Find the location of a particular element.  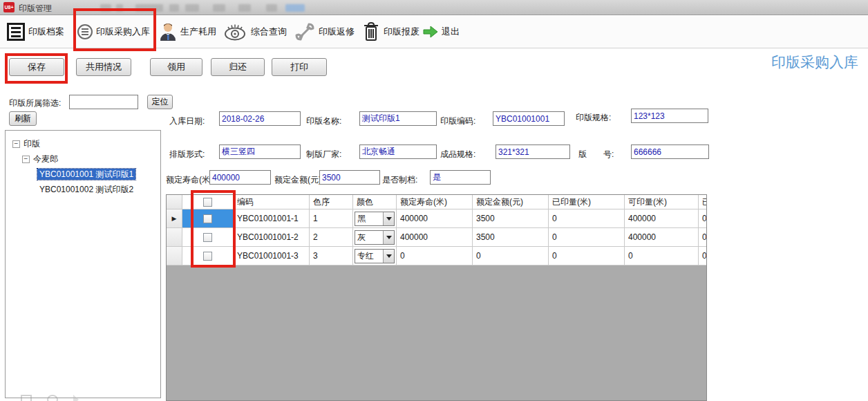

wrench-icon is located at coordinates (305, 32).